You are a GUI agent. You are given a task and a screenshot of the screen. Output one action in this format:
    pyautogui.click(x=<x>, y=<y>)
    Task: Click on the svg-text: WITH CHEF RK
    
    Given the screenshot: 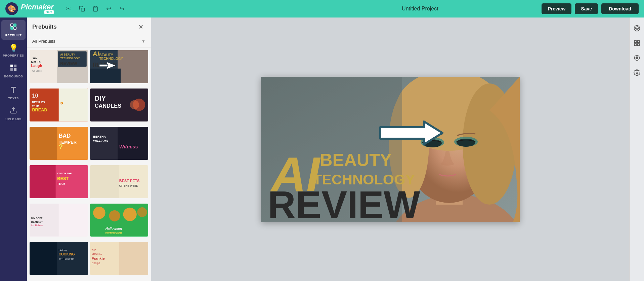 What is the action you would take?
    pyautogui.click(x=67, y=259)
    